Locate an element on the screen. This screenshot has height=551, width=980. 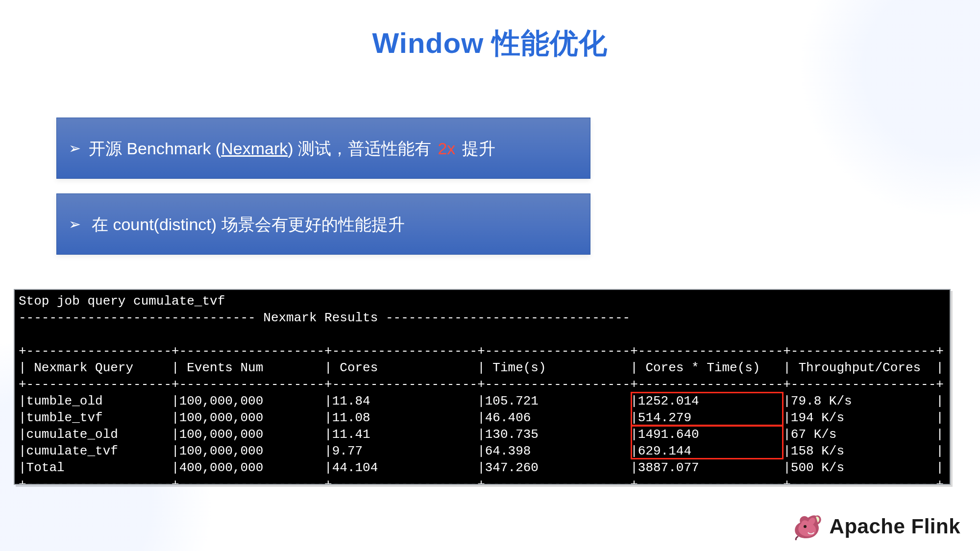
emphasis-2x: 2x is located at coordinates (446, 148).